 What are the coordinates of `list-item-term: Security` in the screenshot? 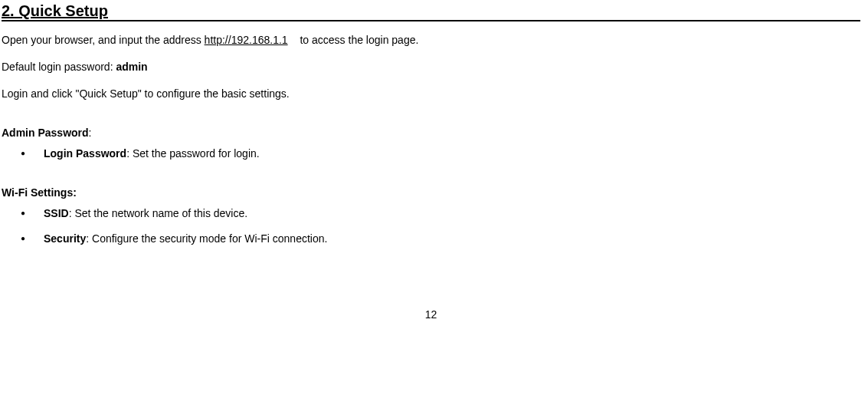 It's located at (64, 239).